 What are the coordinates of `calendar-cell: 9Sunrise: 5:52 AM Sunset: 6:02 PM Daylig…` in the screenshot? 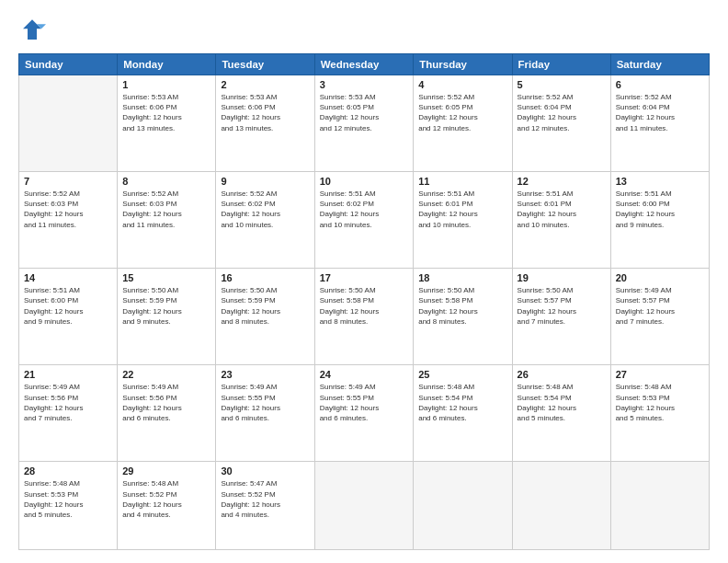 It's located at (265, 221).